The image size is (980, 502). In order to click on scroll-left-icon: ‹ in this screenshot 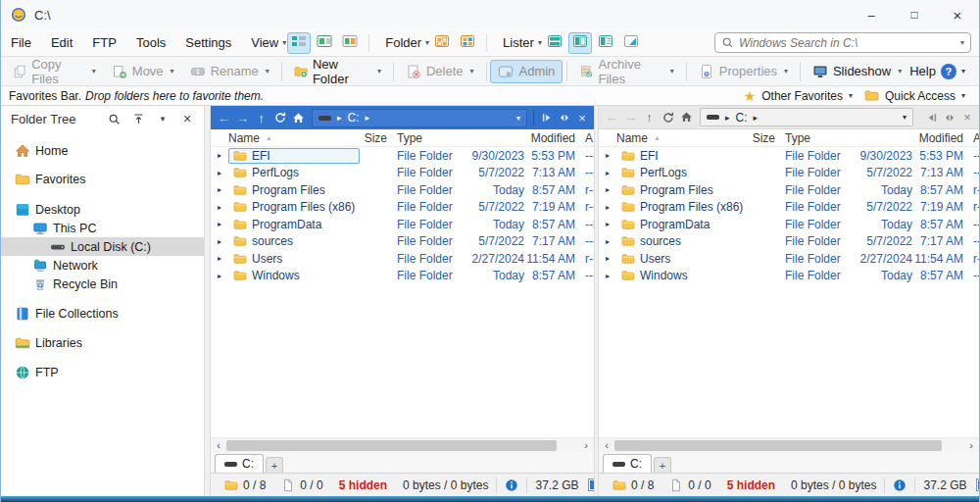, I will do `click(607, 445)`.